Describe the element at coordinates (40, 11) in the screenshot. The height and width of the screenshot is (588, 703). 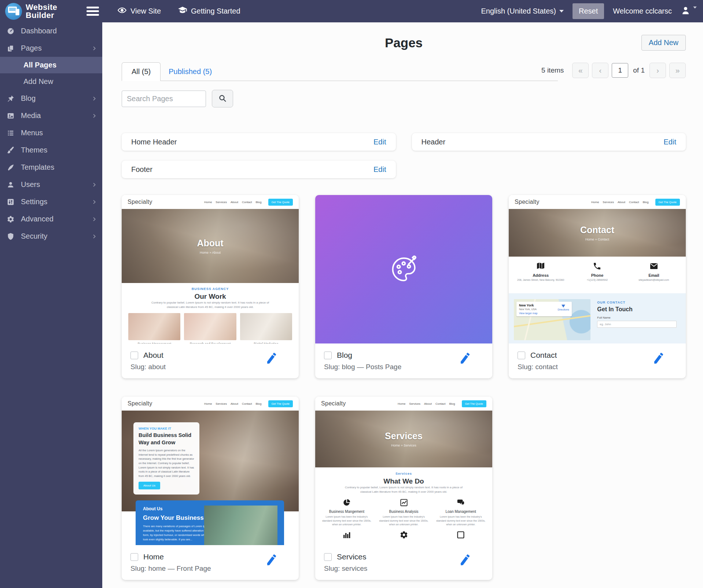
I see `brand: WebsiteBuilder` at that location.